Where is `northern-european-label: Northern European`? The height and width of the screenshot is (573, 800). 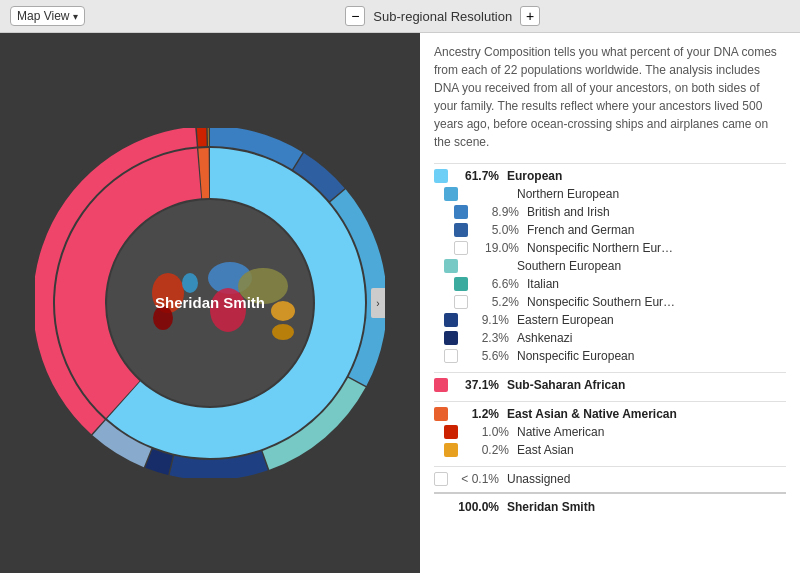 northern-european-label: Northern European is located at coordinates (568, 194).